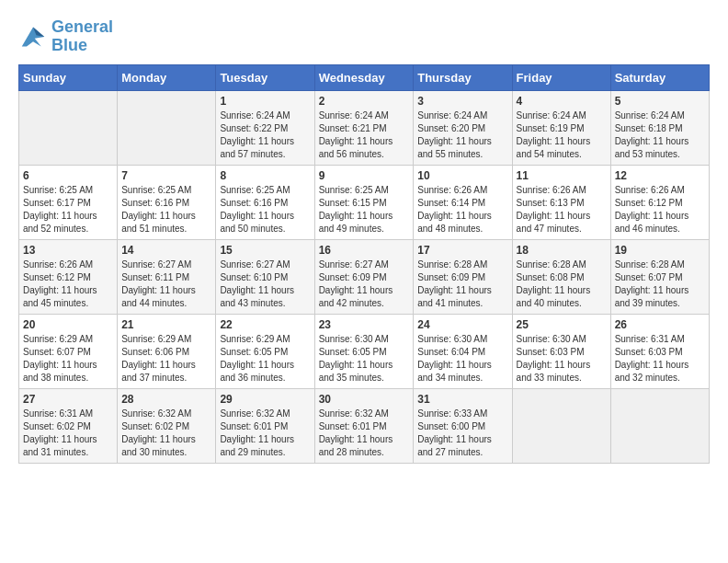 This screenshot has height=563, width=728. Describe the element at coordinates (462, 101) in the screenshot. I see `day-number: 3` at that location.